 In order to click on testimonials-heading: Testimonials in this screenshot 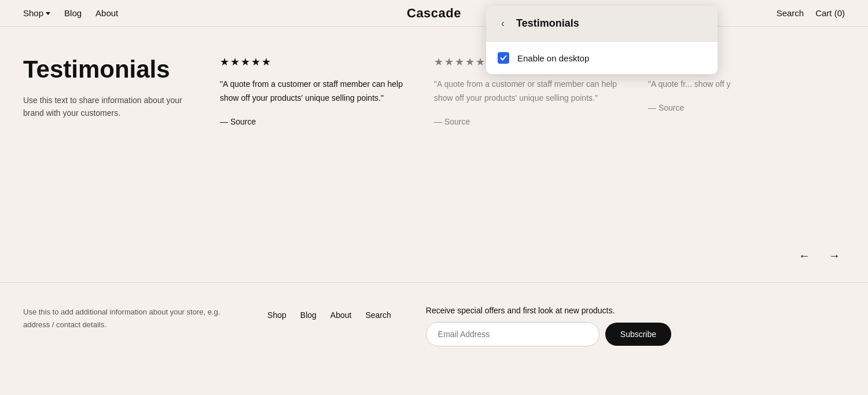, I will do `click(110, 70)`.